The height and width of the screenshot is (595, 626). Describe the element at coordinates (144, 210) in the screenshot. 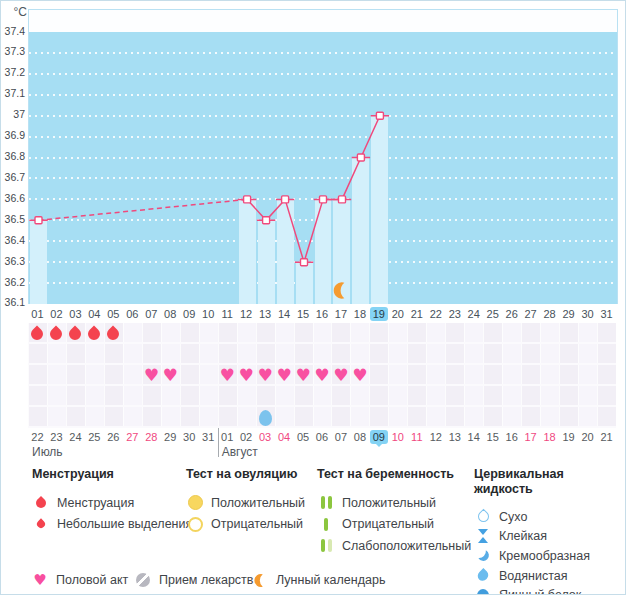

I see `temperature-line-dashed` at that location.